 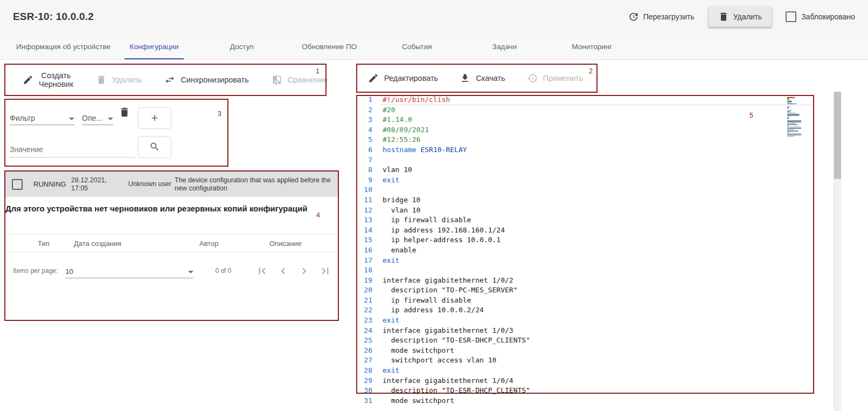 What do you see at coordinates (555, 78) in the screenshot?
I see `apply-config-button: Применить` at bounding box center [555, 78].